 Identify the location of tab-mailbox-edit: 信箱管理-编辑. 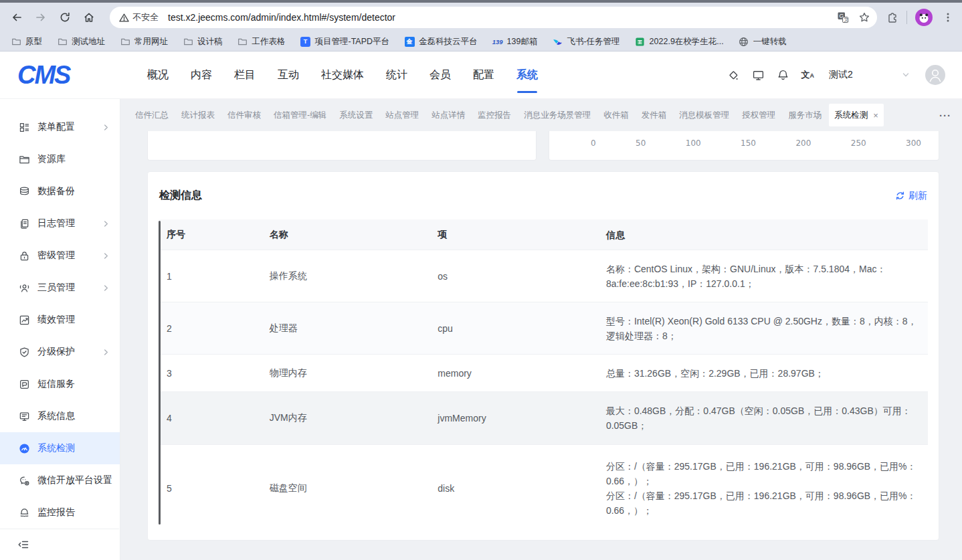
(300, 115).